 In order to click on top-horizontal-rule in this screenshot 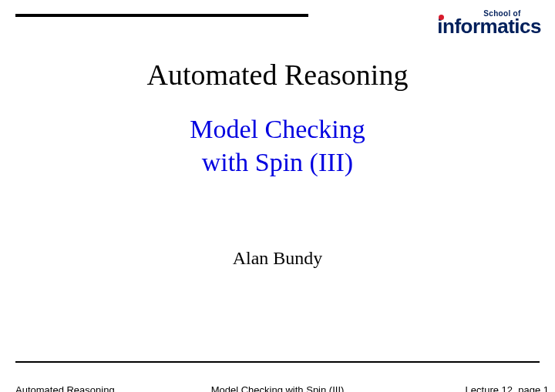, I will do `click(162, 15)`.